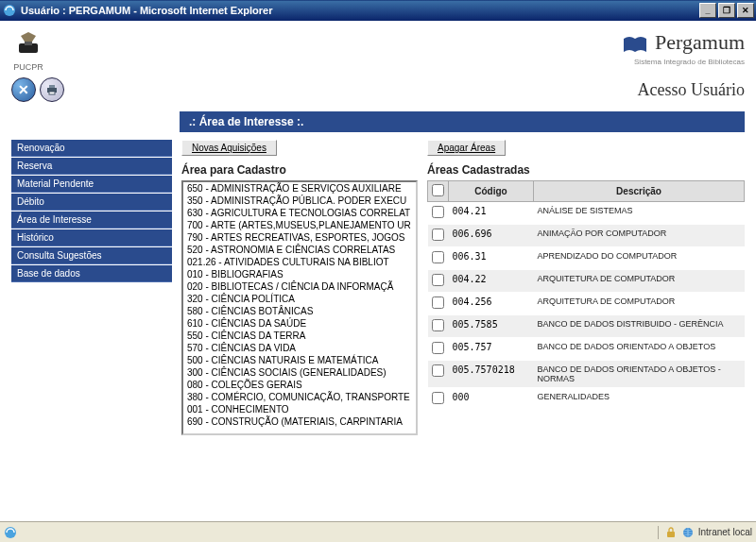 The image size is (756, 542). I want to click on printer-icon, so click(52, 90).